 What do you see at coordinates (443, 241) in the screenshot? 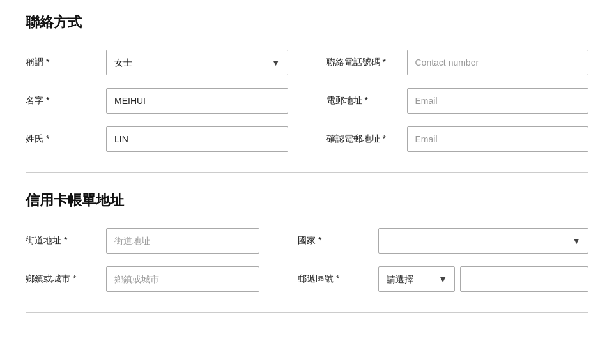
I see `country-row: 國家 * ▼` at bounding box center [443, 241].